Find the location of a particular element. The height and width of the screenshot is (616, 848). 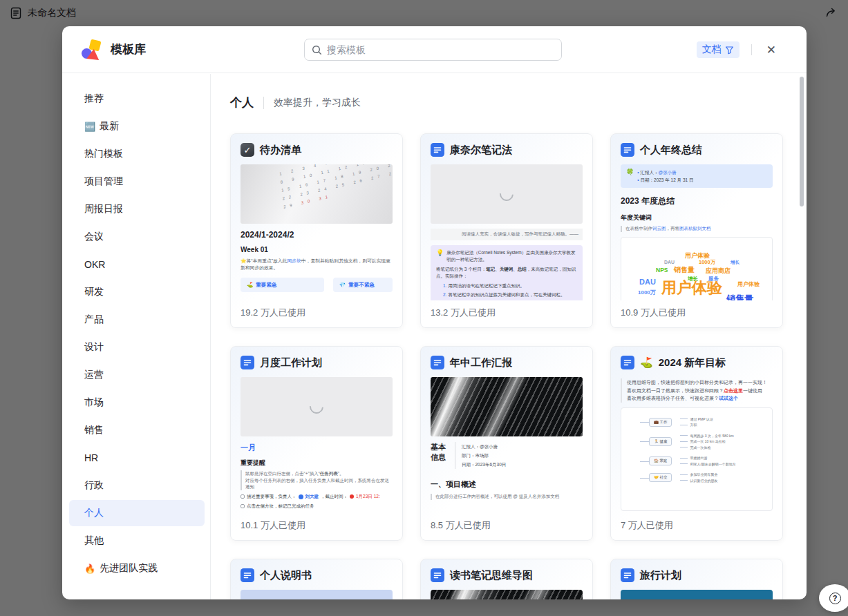

question-icon: ? is located at coordinates (835, 598).